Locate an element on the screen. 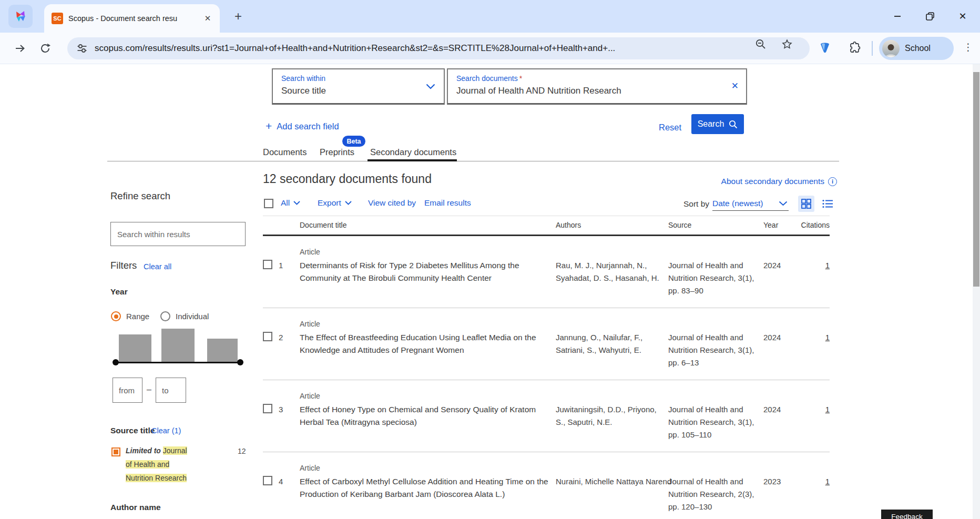 The image size is (980, 519). column-citations: Citations is located at coordinates (813, 225).